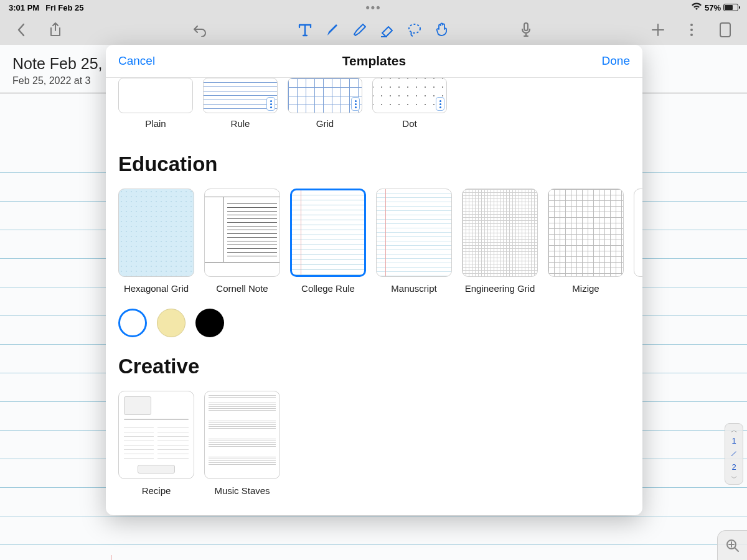 The width and height of the screenshot is (747, 560). Describe the element at coordinates (242, 490) in the screenshot. I see `template-label: Music Staves` at that location.